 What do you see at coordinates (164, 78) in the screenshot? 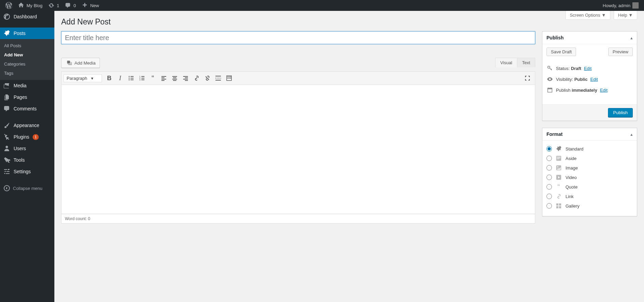
I see `align-left-button` at bounding box center [164, 78].